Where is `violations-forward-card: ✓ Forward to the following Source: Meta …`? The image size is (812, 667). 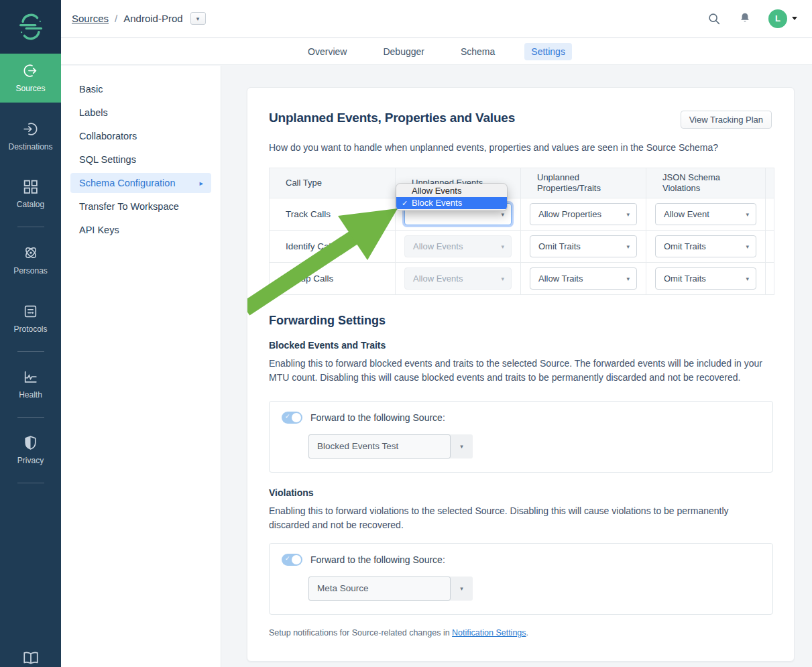
violations-forward-card: ✓ Forward to the following Source: Meta … is located at coordinates (521, 579).